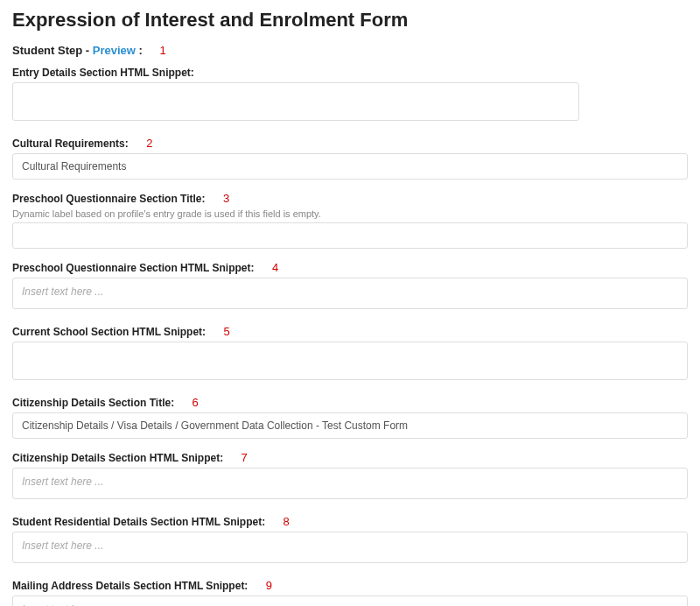 Image resolution: width=700 pixels, height=606 pixels. What do you see at coordinates (350, 354) in the screenshot?
I see `current-school-group: Current School Section HTML Snippet: 5` at bounding box center [350, 354].